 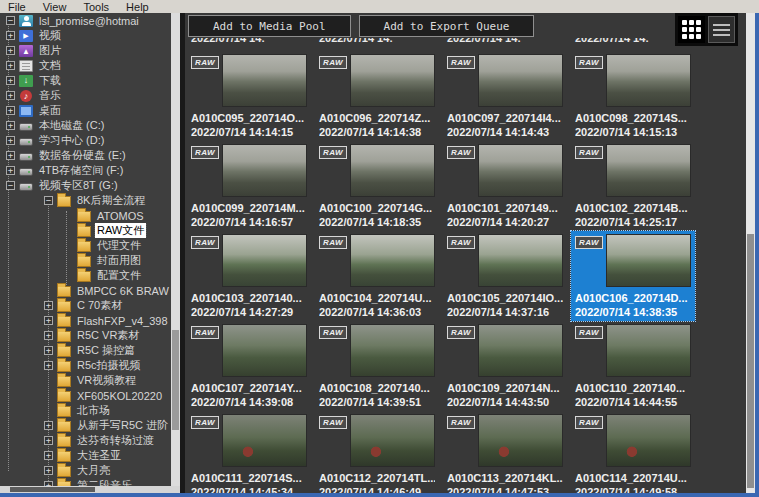 What do you see at coordinates (249, 96) in the screenshot?
I see `media-clip-item: RAWA010C095_220714O...2022/07/14 14:14:1…` at bounding box center [249, 96].